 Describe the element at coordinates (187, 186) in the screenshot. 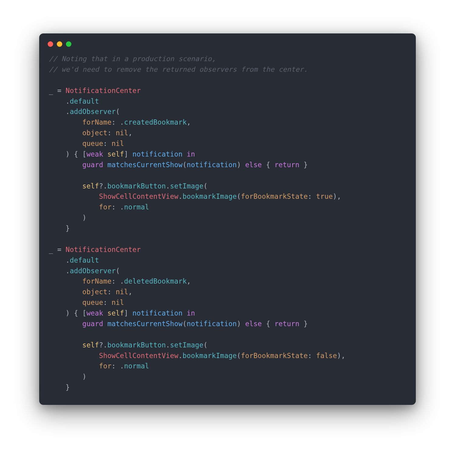

I see `method: setImage` at that location.